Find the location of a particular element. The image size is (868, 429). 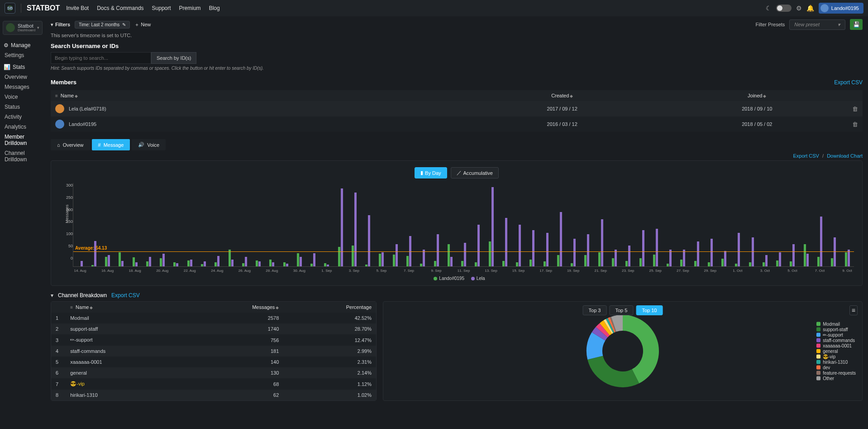

export-csv-link: Export CSV is located at coordinates (806, 156).